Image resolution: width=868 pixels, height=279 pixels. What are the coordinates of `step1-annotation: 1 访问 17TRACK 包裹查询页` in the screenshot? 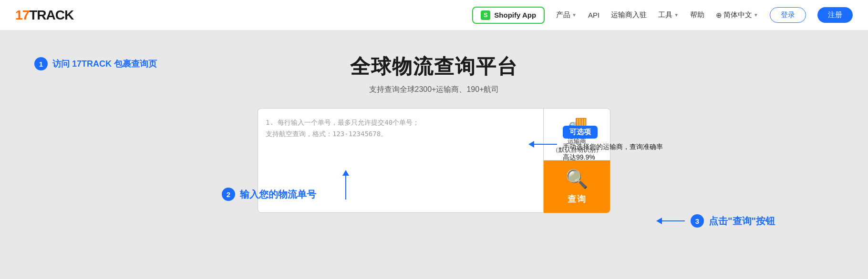 It's located at (95, 64).